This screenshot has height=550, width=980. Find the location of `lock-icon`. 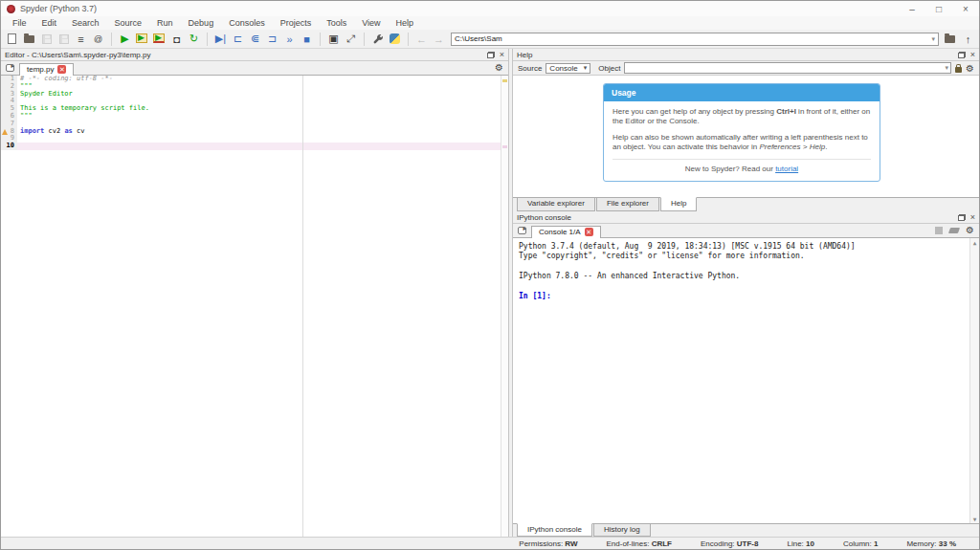

lock-icon is located at coordinates (959, 70).